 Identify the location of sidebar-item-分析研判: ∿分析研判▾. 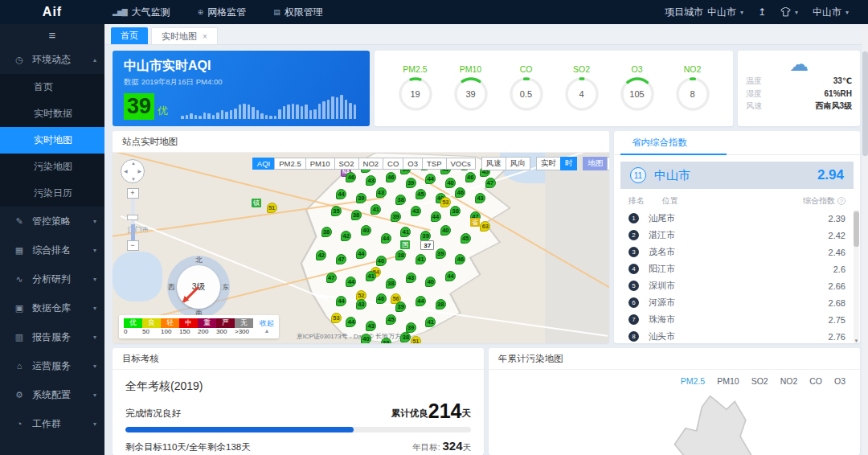
(52, 279).